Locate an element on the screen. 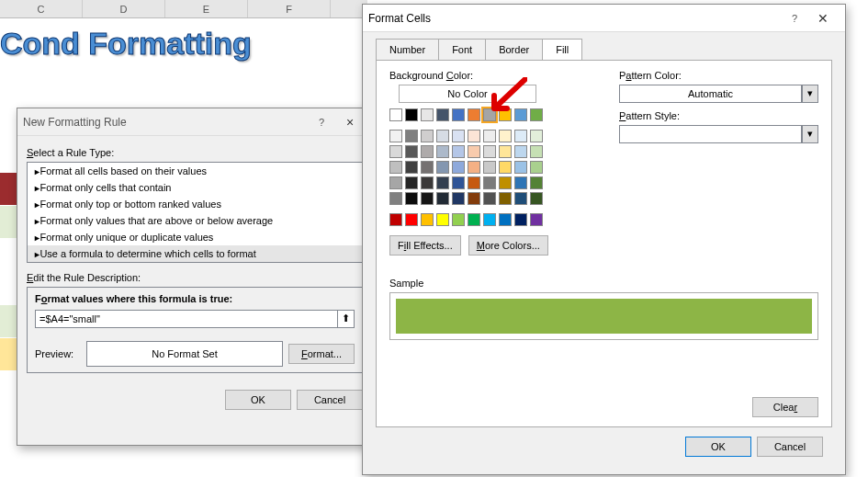  more-colors-button: More Colors... is located at coordinates (509, 245).